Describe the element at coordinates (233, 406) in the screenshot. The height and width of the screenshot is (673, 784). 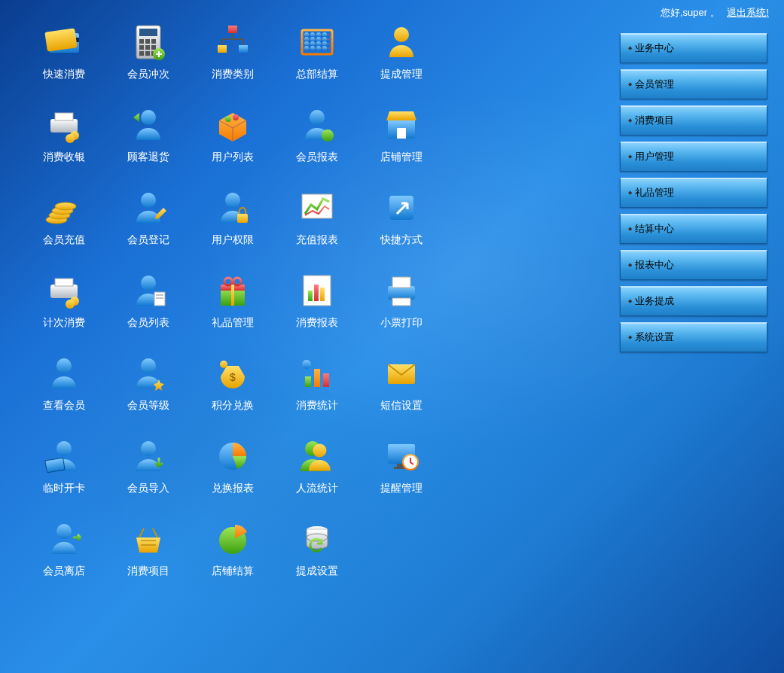
I see `grid-item-label: 积分兑换` at that location.